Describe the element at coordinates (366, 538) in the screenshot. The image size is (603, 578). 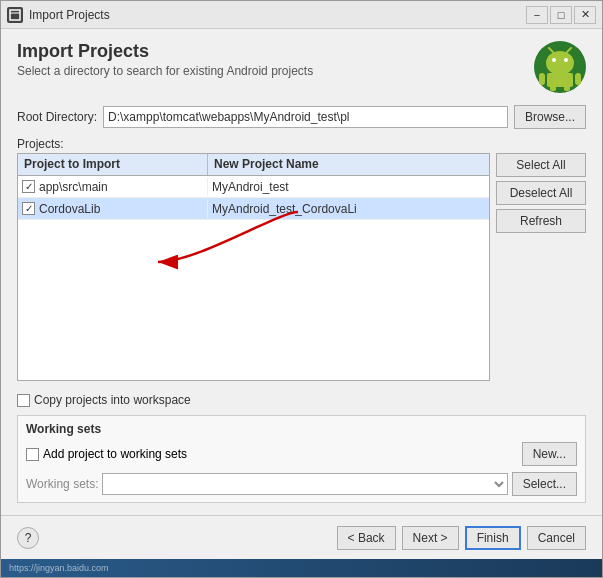
I see `back-button: < Back` at that location.